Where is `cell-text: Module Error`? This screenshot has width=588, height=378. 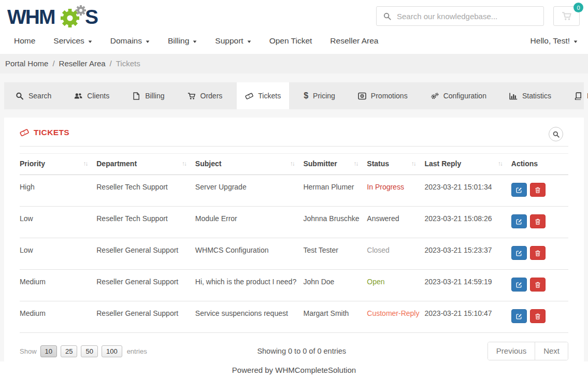 cell-text: Module Error is located at coordinates (217, 219).